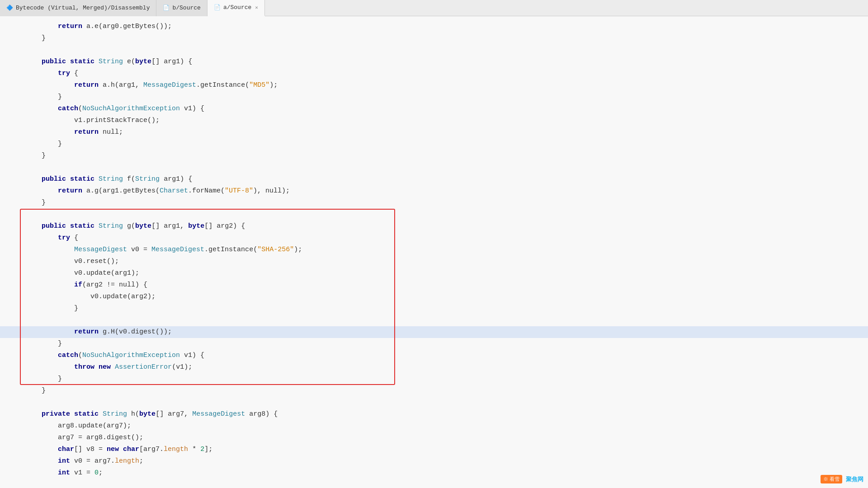 This screenshot has height=488, width=868. What do you see at coordinates (445, 121) in the screenshot?
I see `code-content: v1.printStackTrace();` at bounding box center [445, 121].